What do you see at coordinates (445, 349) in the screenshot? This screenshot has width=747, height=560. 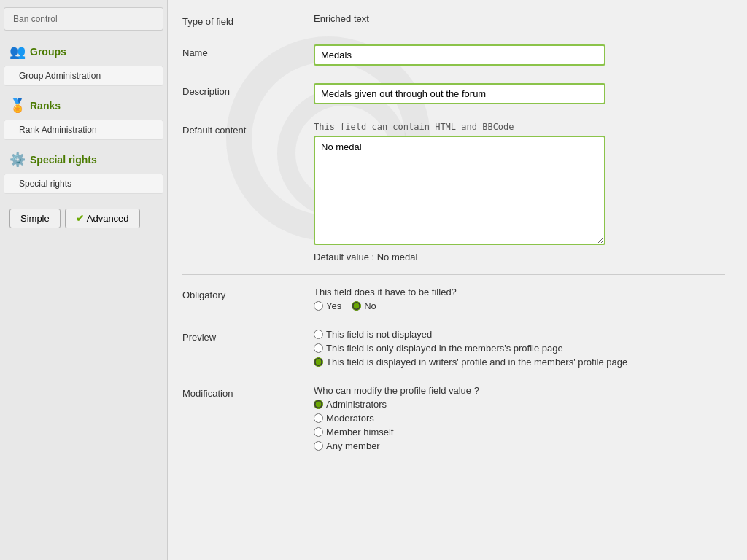 I see `preview-label-1: This field is only displayed in the memb…` at bounding box center [445, 349].